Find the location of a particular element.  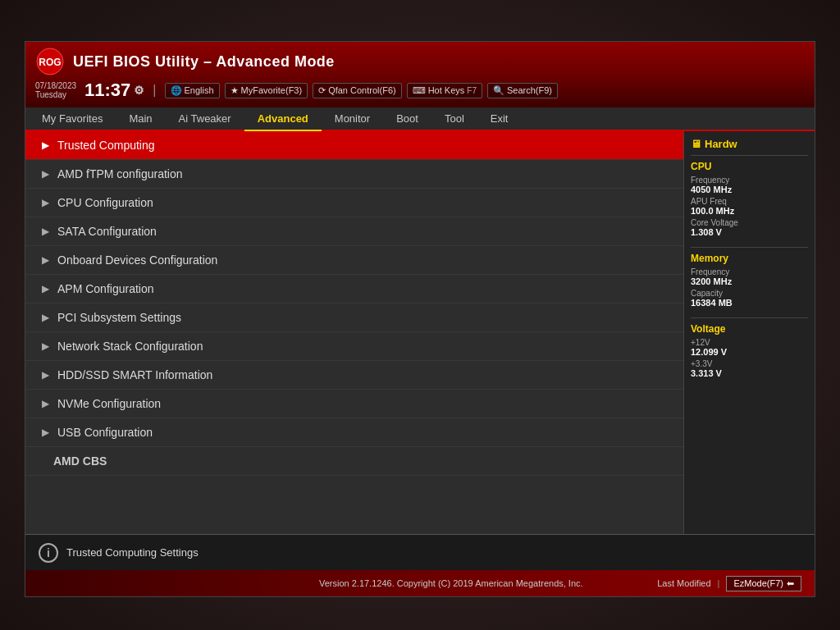

menu-item-apm-config: ▶ APM Configuration is located at coordinates (354, 289).